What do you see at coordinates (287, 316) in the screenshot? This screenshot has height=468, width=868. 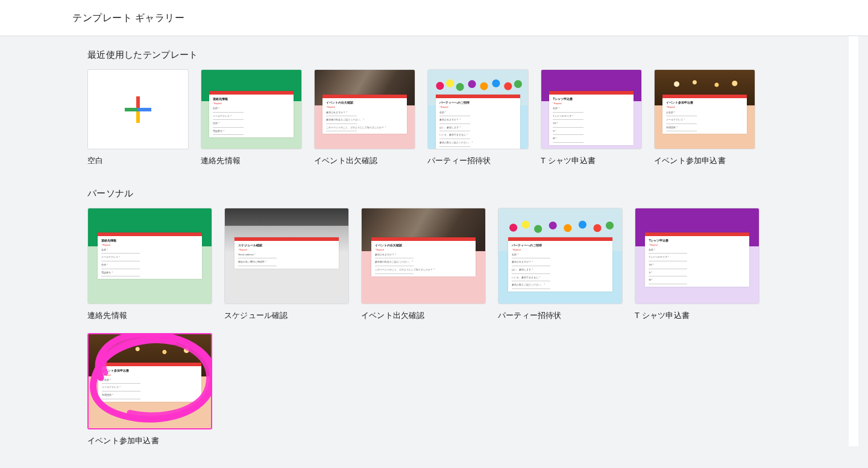 I see `template-title: スケジュール確認` at bounding box center [287, 316].